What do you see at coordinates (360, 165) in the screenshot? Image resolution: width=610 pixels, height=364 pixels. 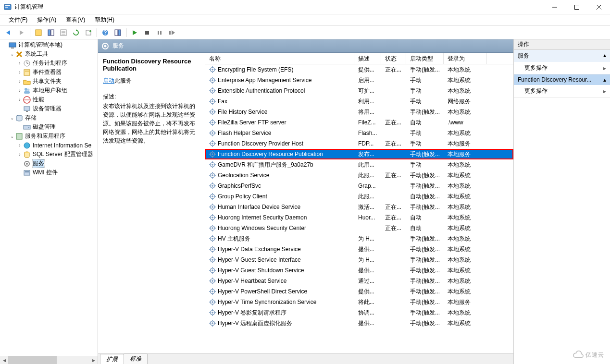 I see `service-row: GameDVR 和广播用户服务_9a0a27b此用...手动本地系统` at bounding box center [360, 165].